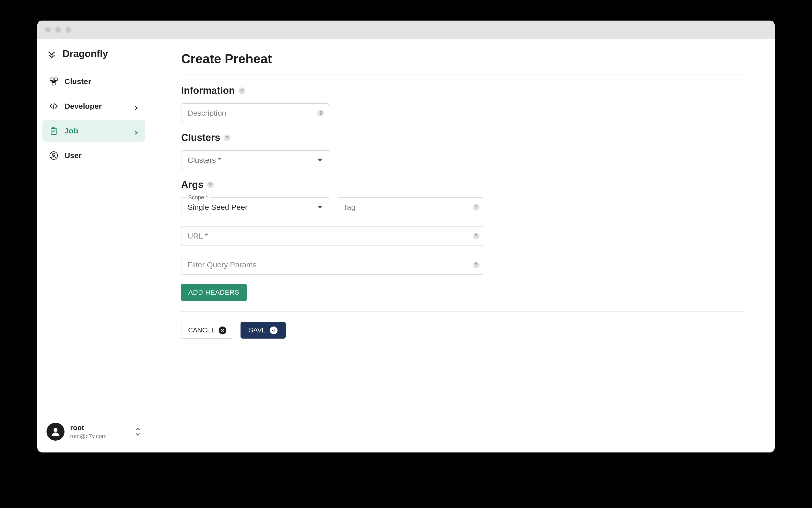  Describe the element at coordinates (332, 236) in the screenshot. I see `url-field: ?` at that location.